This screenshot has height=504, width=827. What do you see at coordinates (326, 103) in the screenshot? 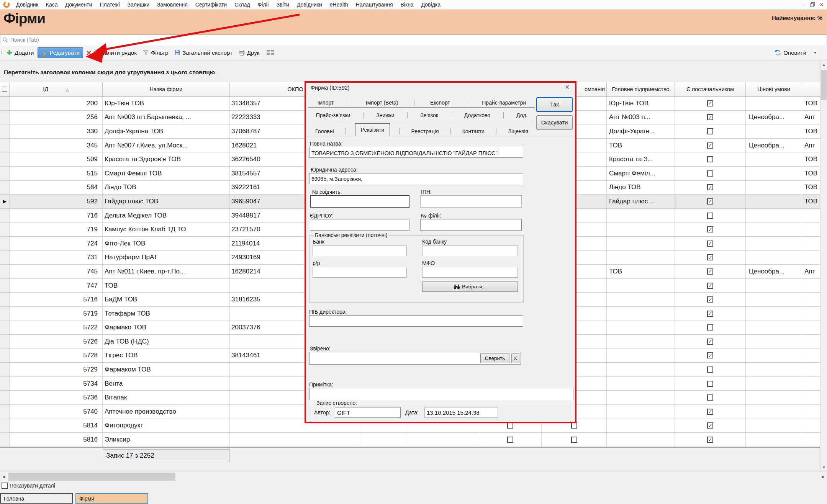
I see `dialog-tab-Імпорт: Імпорт` at bounding box center [326, 103].